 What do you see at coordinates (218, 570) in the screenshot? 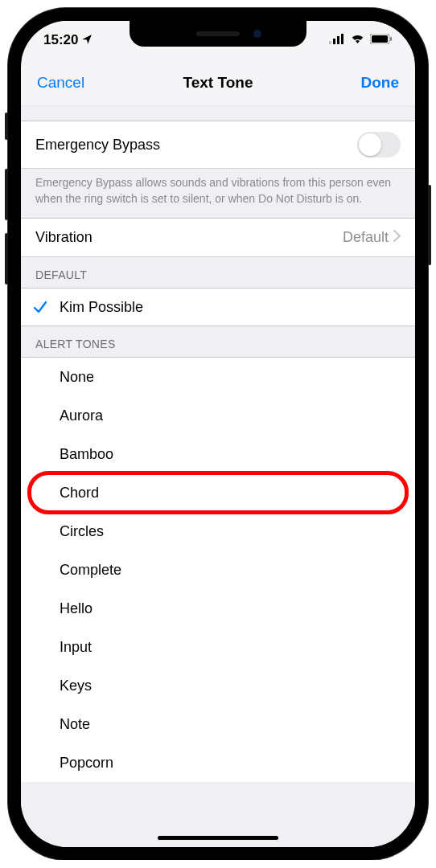
I see `alert-tone-row: Complete` at bounding box center [218, 570].